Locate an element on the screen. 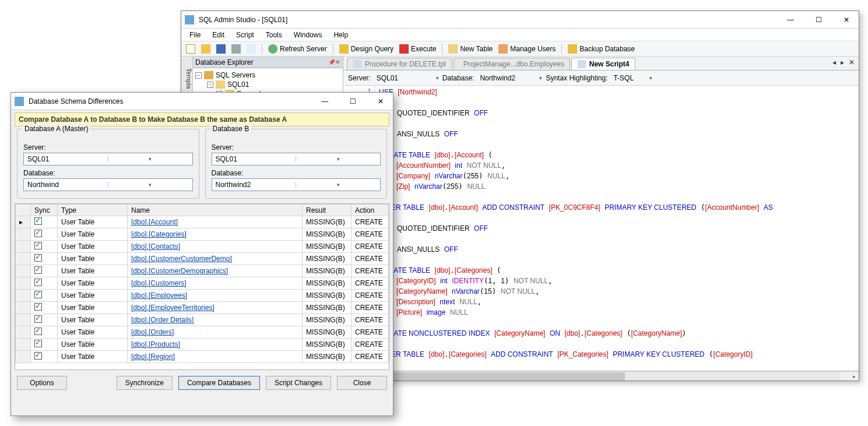  tab-nav-right-icon: ▸ is located at coordinates (842, 62).